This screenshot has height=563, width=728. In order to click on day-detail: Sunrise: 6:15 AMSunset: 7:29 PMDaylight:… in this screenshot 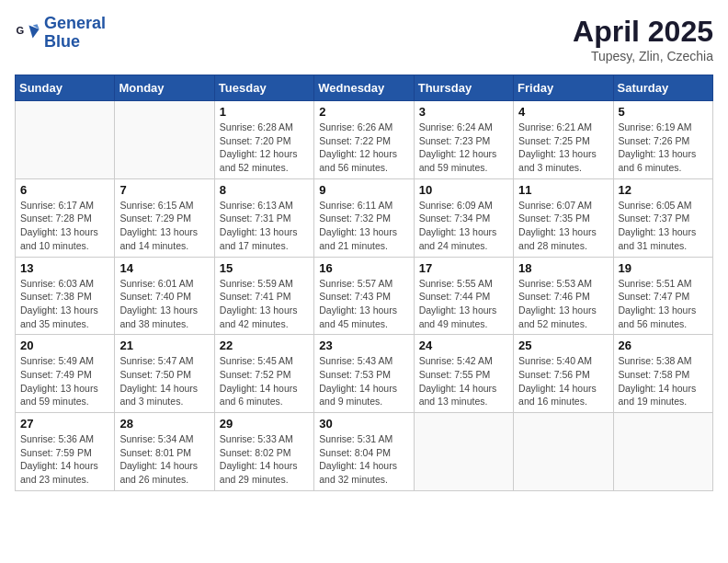, I will do `click(164, 226)`.